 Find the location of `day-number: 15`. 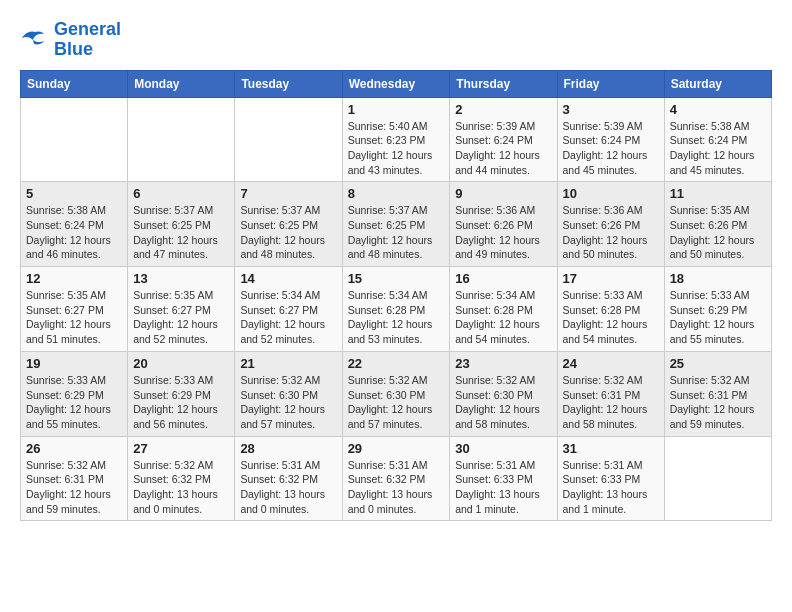

day-number: 15 is located at coordinates (396, 278).